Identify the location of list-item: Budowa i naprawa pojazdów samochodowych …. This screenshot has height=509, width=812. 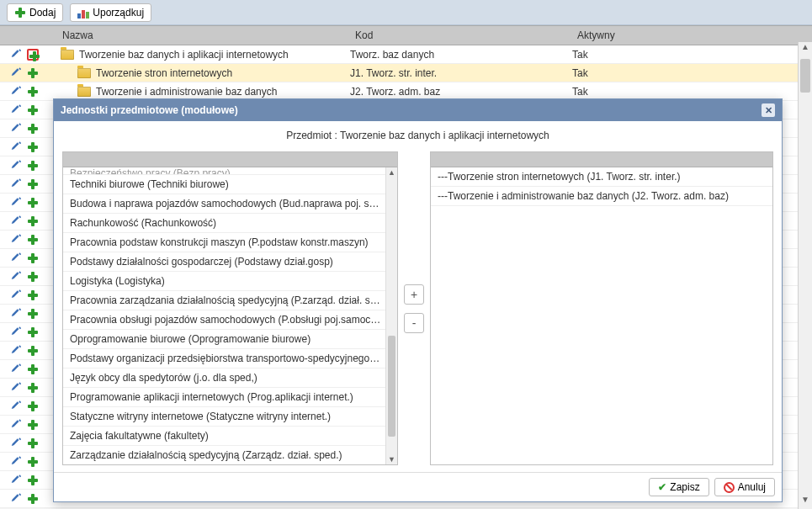
(231, 204).